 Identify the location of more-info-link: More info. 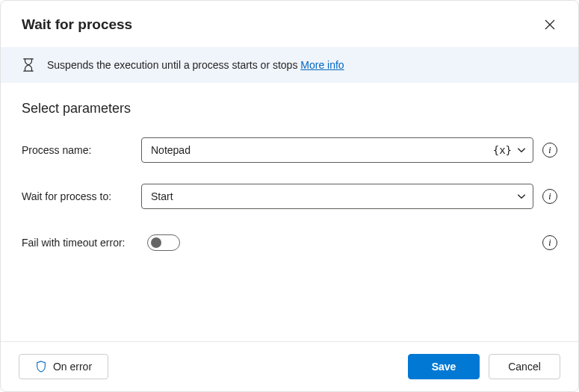
(322, 65).